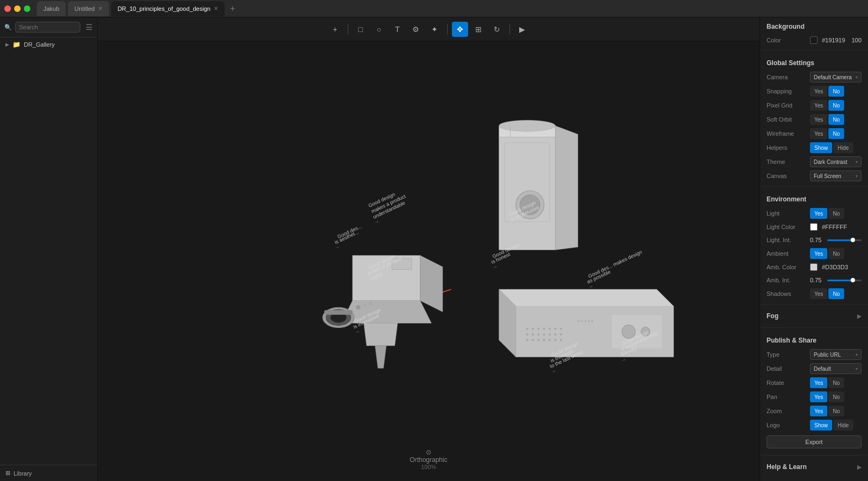 This screenshot has height=481, width=868. Describe the element at coordinates (819, 134) in the screenshot. I see `wireframe-yes-button: Yes` at that location.